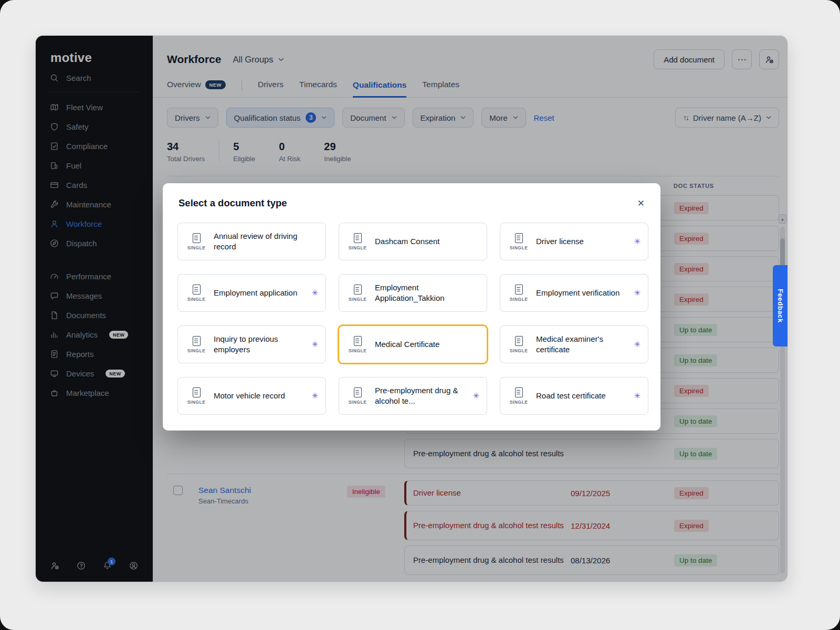 The width and height of the screenshot is (840, 630). Describe the element at coordinates (581, 242) in the screenshot. I see `document-type-label: Driver license` at that location.